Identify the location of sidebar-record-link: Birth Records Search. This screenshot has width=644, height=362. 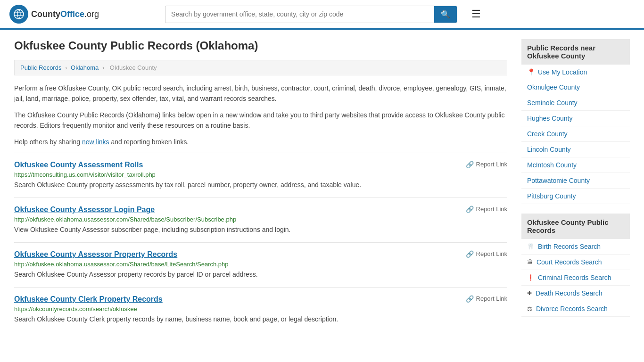
(570, 247).